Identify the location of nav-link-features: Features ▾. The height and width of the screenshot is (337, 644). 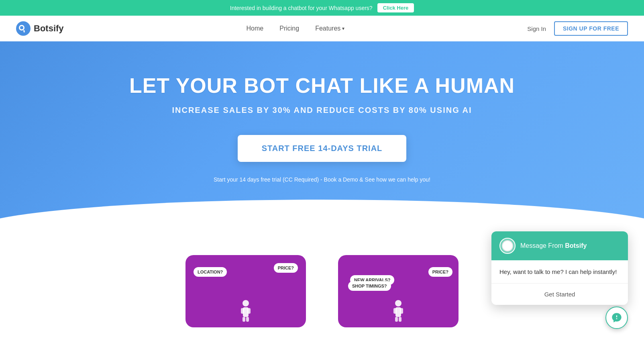
(330, 29).